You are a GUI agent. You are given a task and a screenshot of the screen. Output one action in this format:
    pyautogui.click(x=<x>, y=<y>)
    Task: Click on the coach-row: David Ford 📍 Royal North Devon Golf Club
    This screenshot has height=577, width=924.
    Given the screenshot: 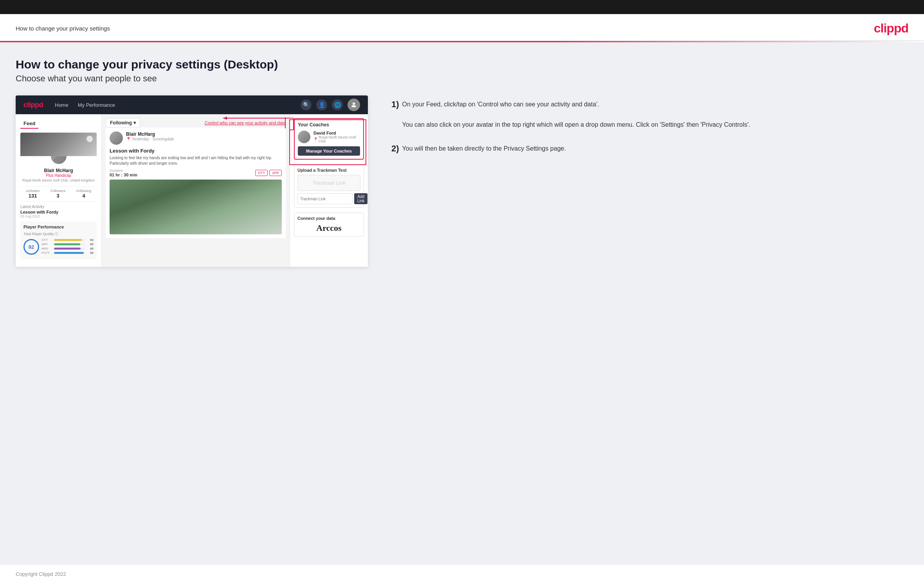 What is the action you would take?
    pyautogui.click(x=329, y=137)
    